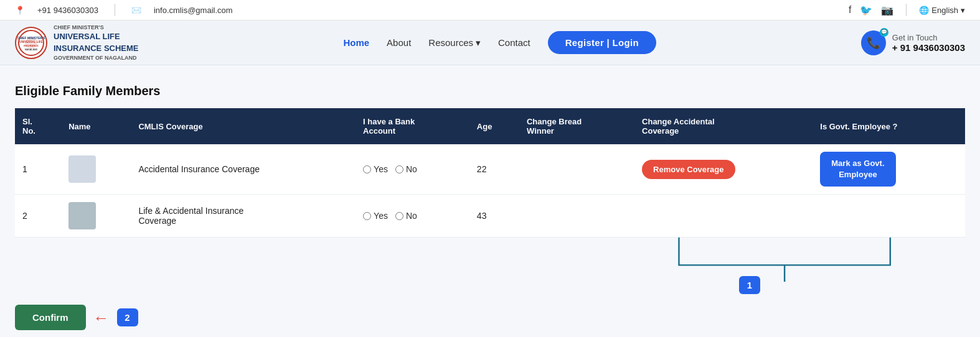 The width and height of the screenshot is (980, 337). Describe the element at coordinates (490, 43) in the screenshot. I see `navbar: CHIEF MINISTER'S UNIVERSAL LIFE INSURANC…` at that location.